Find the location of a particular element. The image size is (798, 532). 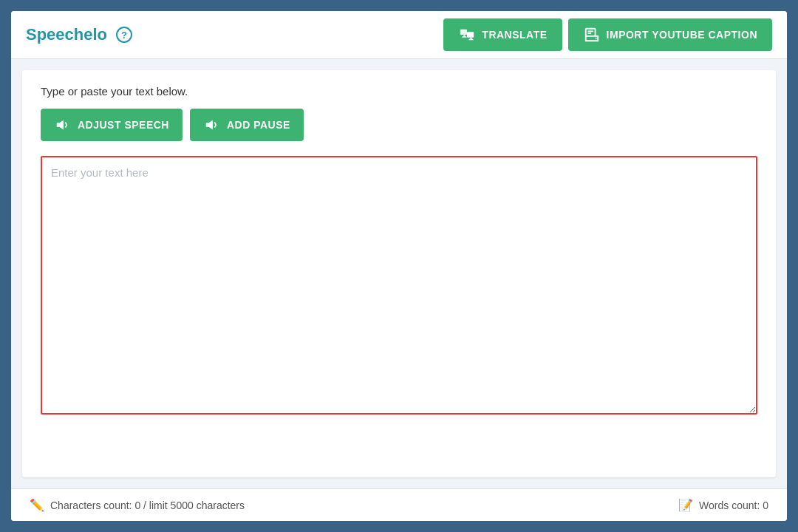

adjust-speech-label: ADJUST SPEECH is located at coordinates (123, 125).